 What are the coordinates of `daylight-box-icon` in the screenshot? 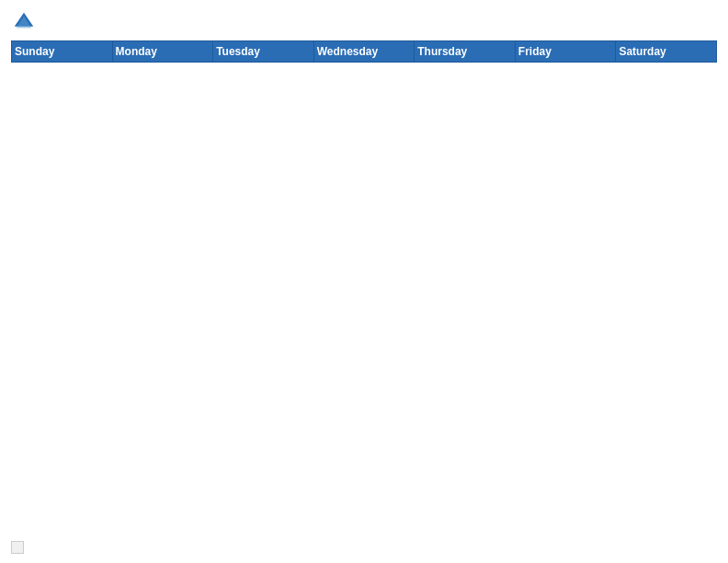 It's located at (17, 547).